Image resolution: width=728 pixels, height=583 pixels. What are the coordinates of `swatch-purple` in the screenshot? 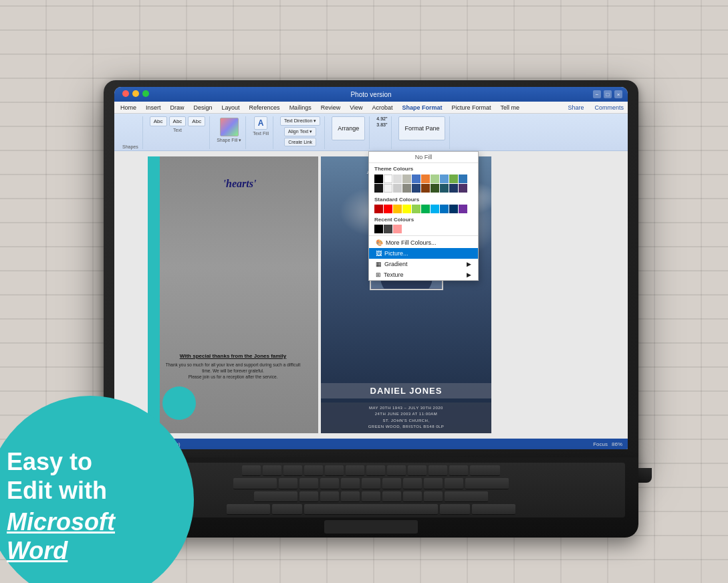 It's located at (463, 189).